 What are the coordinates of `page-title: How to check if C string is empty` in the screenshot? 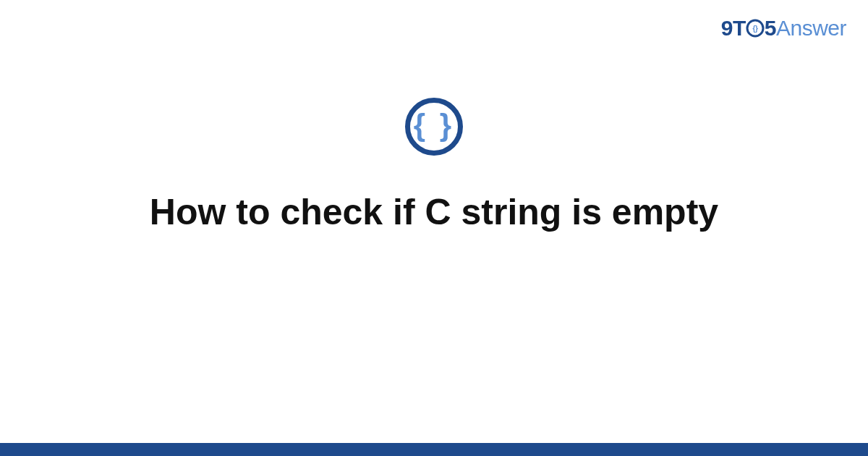 It's located at (434, 212).